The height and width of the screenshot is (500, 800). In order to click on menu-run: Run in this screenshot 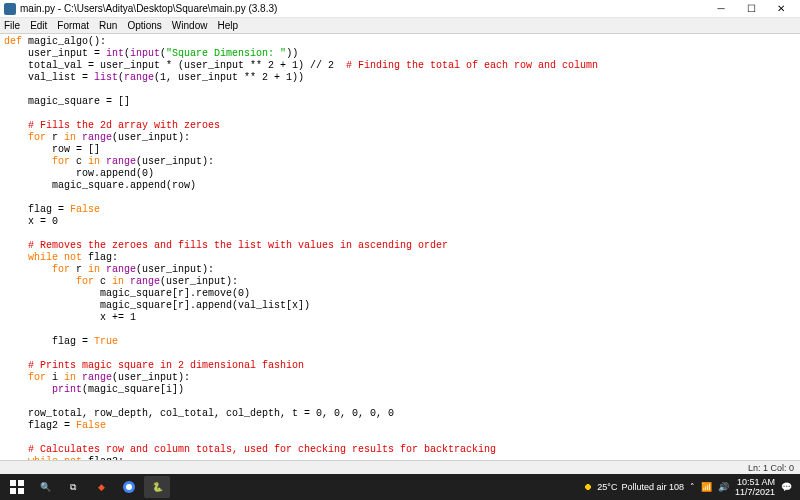, I will do `click(108, 26)`.